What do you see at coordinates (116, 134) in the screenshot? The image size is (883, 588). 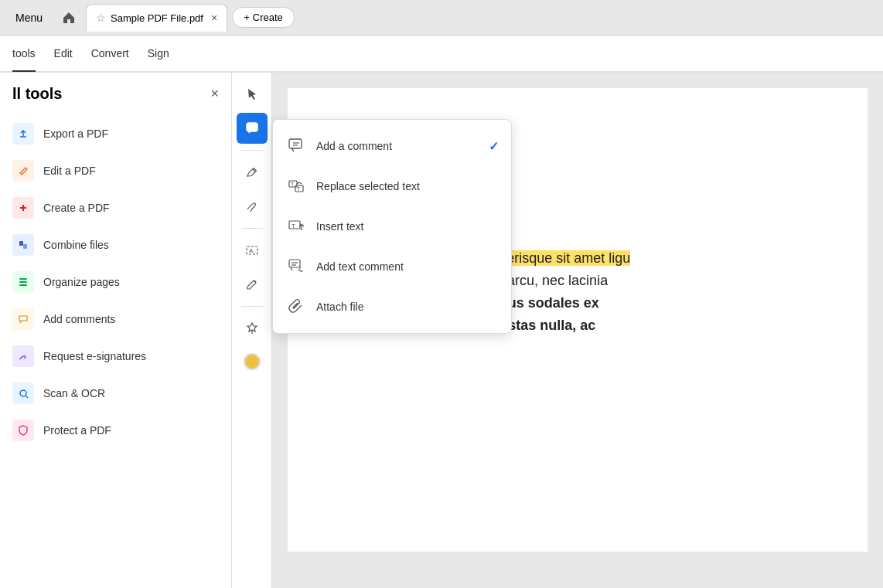 I see `sidebar-item-export: Export a PDF` at bounding box center [116, 134].